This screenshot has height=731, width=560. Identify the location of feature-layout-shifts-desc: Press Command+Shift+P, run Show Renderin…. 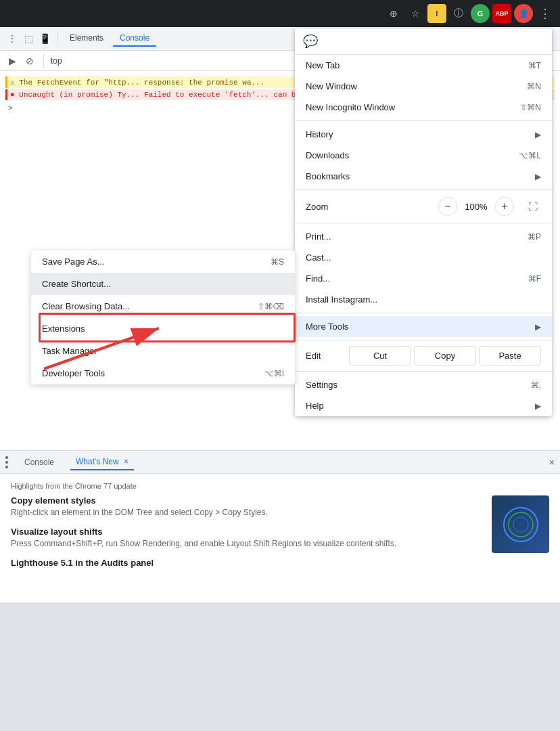
(280, 544).